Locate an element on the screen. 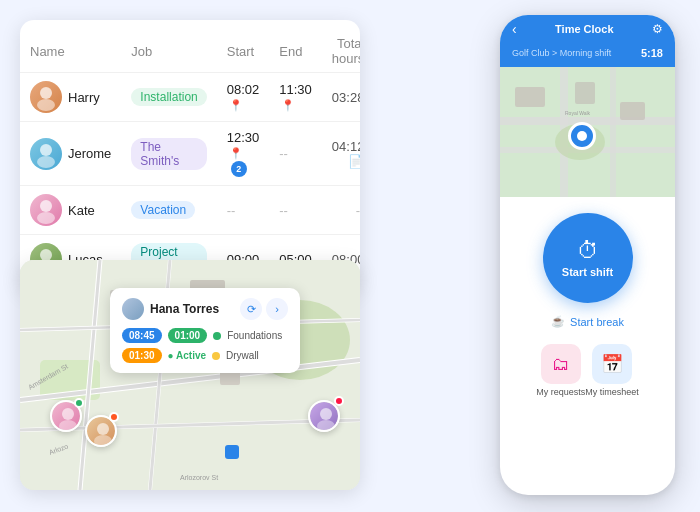 The width and height of the screenshot is (700, 512). sync-button: ⟳ is located at coordinates (251, 309).